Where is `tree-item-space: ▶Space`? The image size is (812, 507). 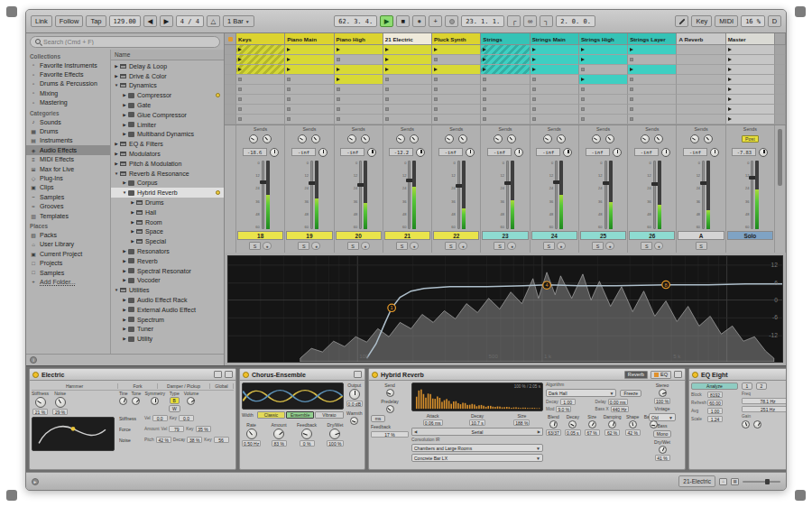
tree-item-space: ▶Space is located at coordinates (168, 233).